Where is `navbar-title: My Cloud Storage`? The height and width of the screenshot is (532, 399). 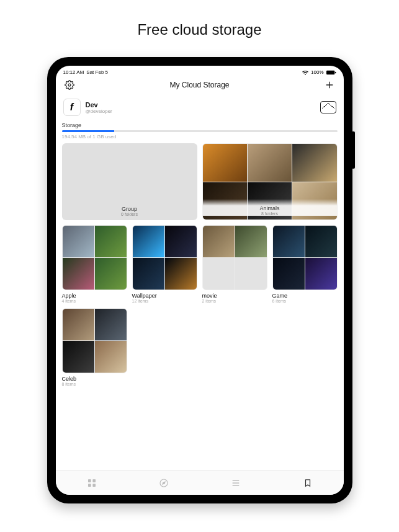
navbar-title: My Cloud Storage is located at coordinates (199, 85).